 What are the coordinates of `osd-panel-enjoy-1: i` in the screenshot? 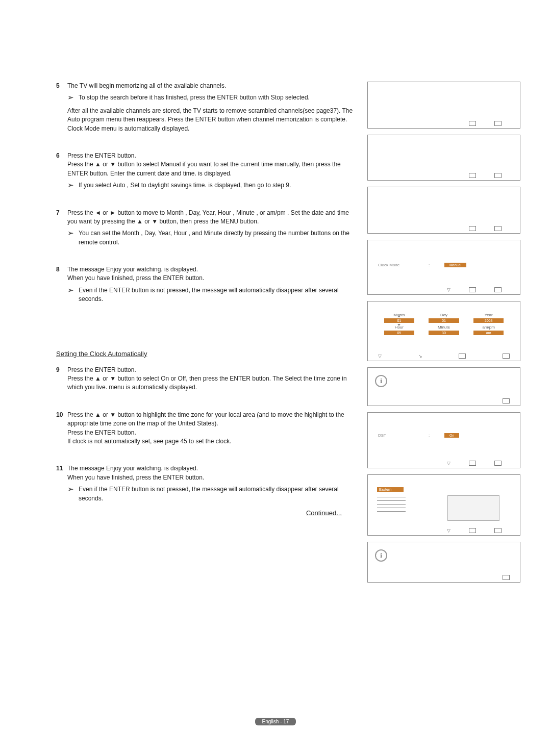 It's located at (444, 387).